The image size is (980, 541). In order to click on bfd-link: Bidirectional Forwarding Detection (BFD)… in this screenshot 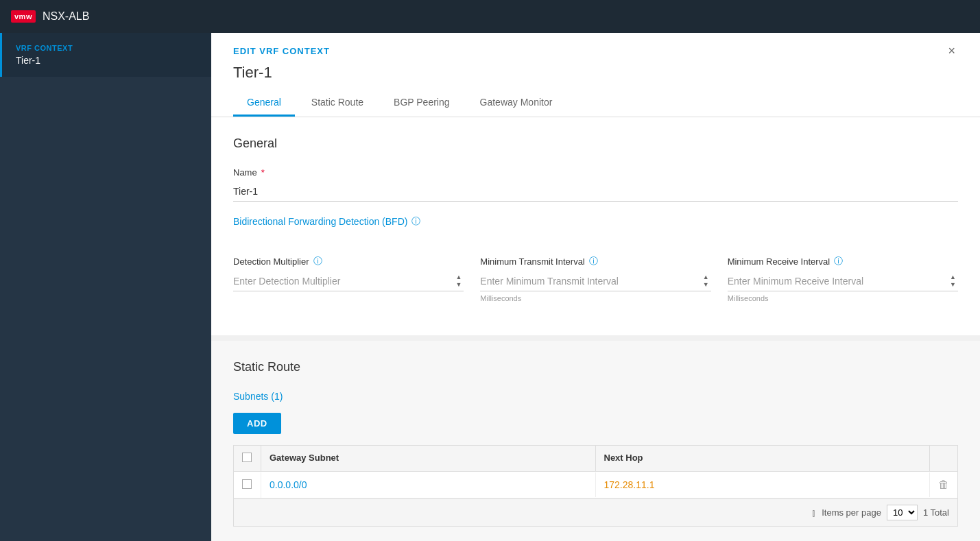, I will do `click(326, 221)`.